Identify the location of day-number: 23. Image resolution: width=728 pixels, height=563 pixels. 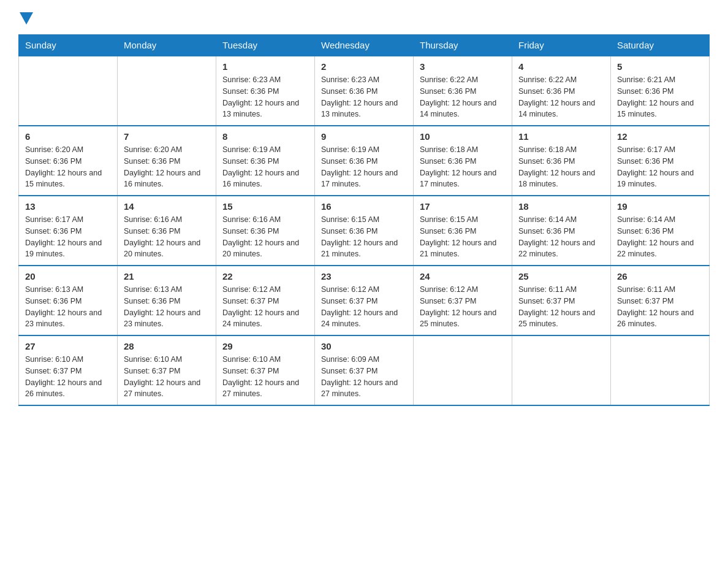
(364, 276).